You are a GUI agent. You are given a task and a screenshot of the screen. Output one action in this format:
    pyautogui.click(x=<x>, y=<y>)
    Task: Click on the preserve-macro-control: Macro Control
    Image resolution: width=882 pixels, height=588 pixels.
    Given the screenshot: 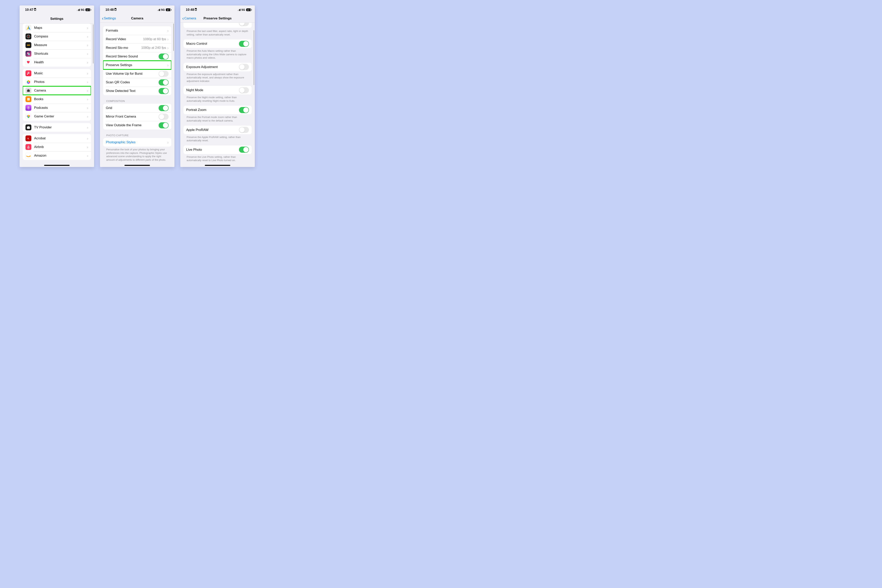 What is the action you would take?
    pyautogui.click(x=218, y=44)
    